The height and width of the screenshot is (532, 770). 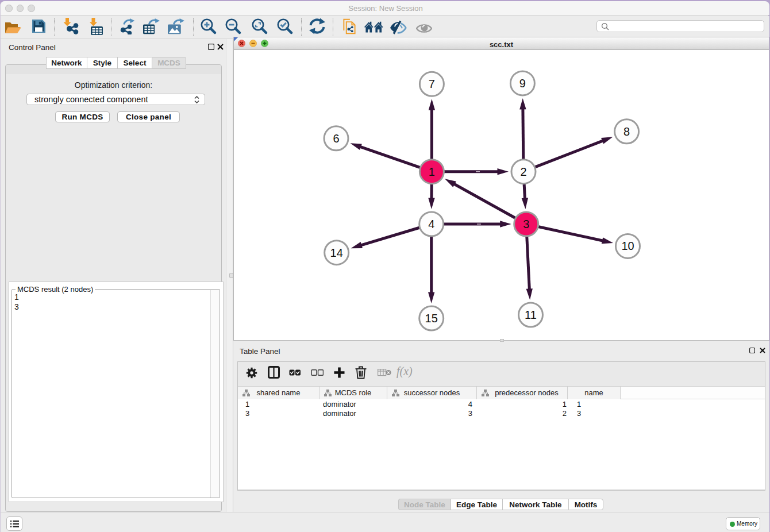 I want to click on svg-text: 1, so click(x=432, y=172).